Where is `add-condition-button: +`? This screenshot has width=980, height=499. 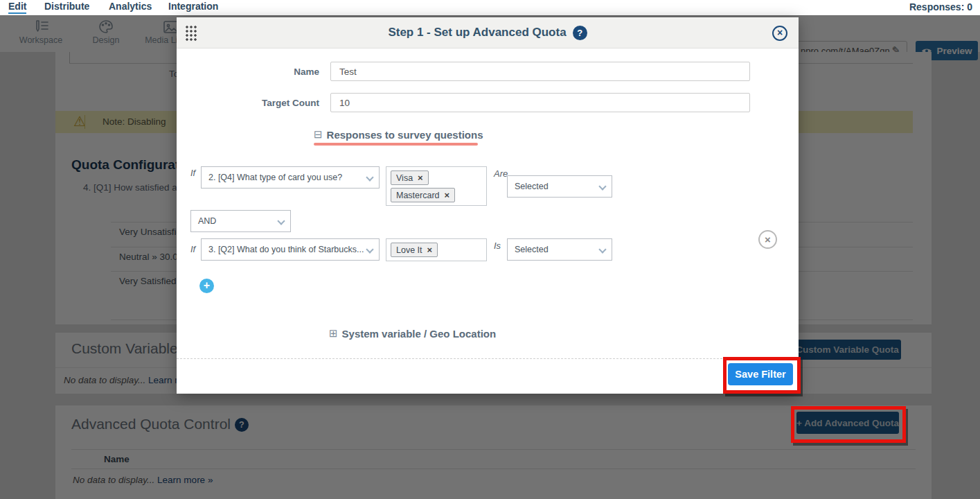
add-condition-button: + is located at coordinates (206, 286).